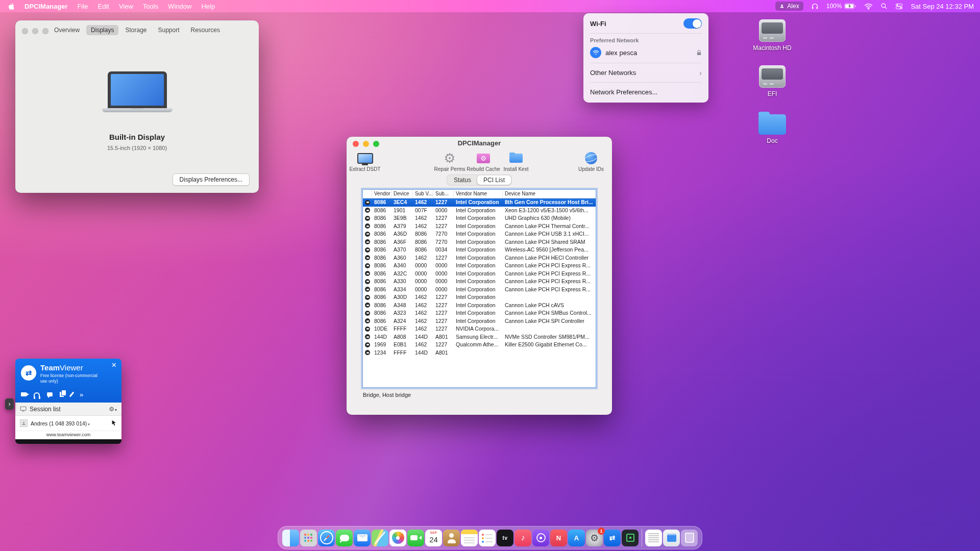 The image size is (980, 551). What do you see at coordinates (479, 274) in the screenshot?
I see `table-row: 8086 A32C 0000 0000 Intel Corporation Ca…` at bounding box center [479, 274].